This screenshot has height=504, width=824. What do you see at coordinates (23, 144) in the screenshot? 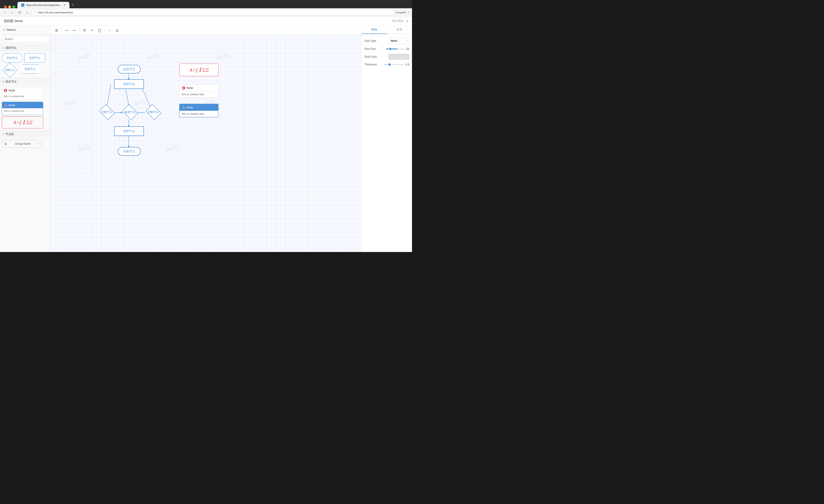
I see `group-node-title: Group Name` at bounding box center [23, 144].